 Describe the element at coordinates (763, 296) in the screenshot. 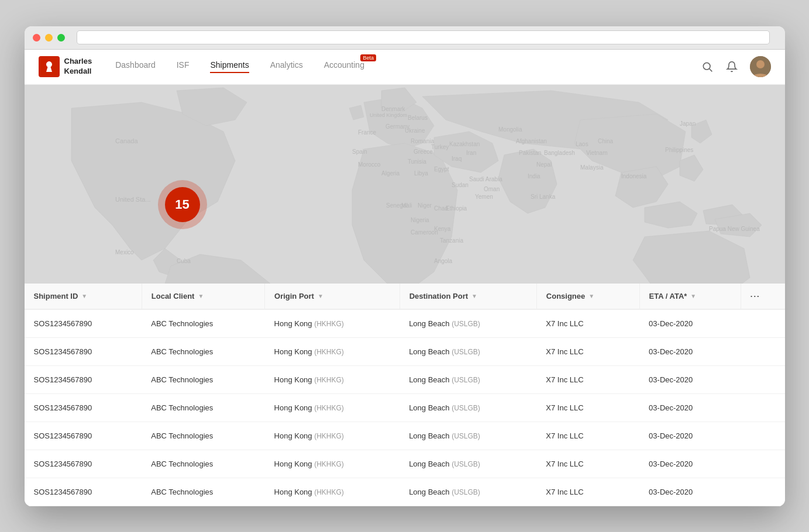

I see `col-header-more: ···` at that location.